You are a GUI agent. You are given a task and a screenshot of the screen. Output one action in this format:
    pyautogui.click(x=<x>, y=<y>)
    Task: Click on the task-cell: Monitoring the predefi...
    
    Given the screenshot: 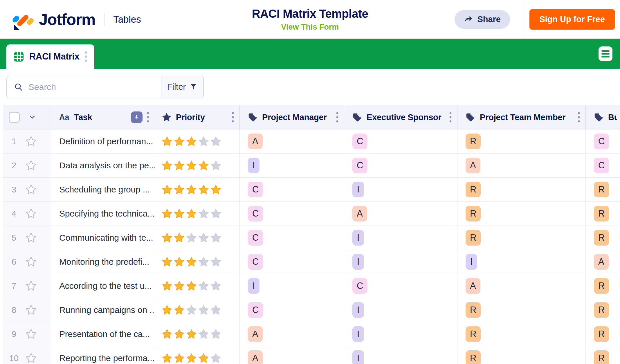 What is the action you would take?
    pyautogui.click(x=103, y=262)
    